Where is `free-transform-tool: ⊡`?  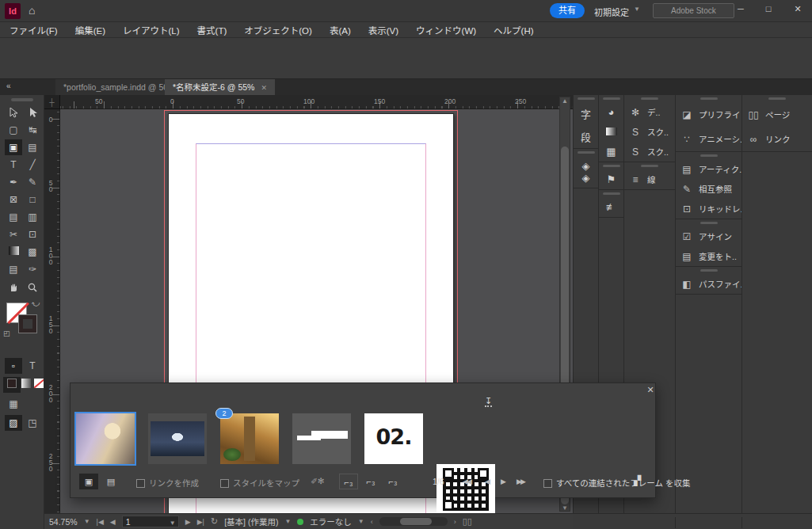
free-transform-tool: ⊡ is located at coordinates (32, 234).